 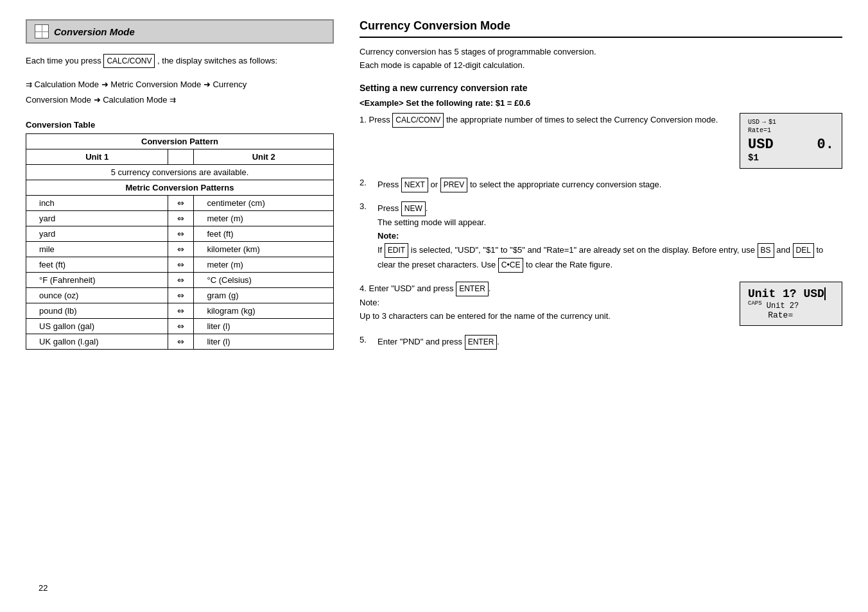 I want to click on unit1-cell: US gallon (gal), so click(x=98, y=327).